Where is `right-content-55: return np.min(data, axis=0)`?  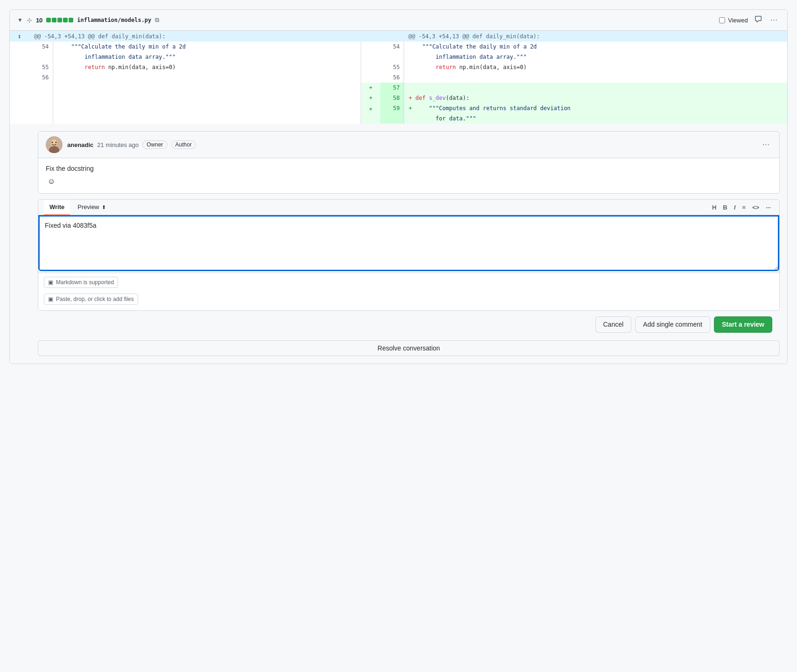 right-content-55: return np.min(data, axis=0) is located at coordinates (595, 67).